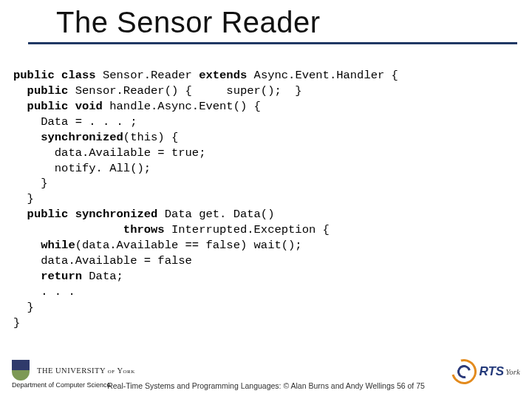 The width and height of the screenshot is (532, 399). I want to click on code-text: notify. All();, so click(82, 168).